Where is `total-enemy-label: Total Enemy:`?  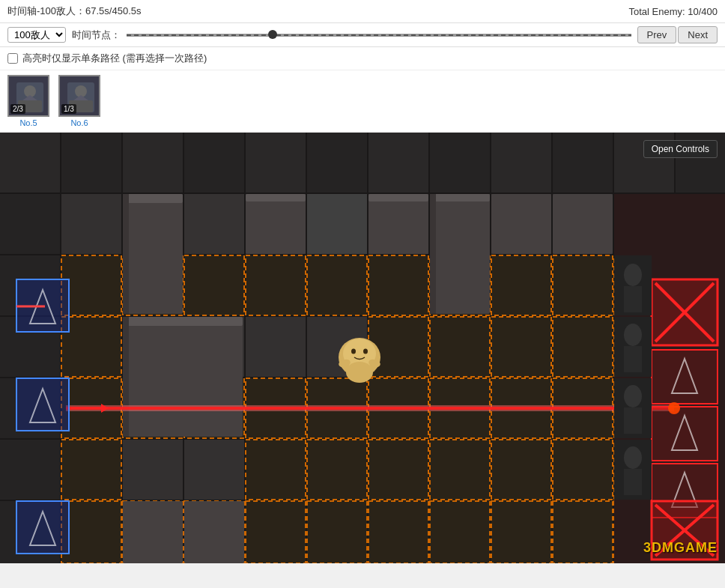 total-enemy-label: Total Enemy: is located at coordinates (656, 12).